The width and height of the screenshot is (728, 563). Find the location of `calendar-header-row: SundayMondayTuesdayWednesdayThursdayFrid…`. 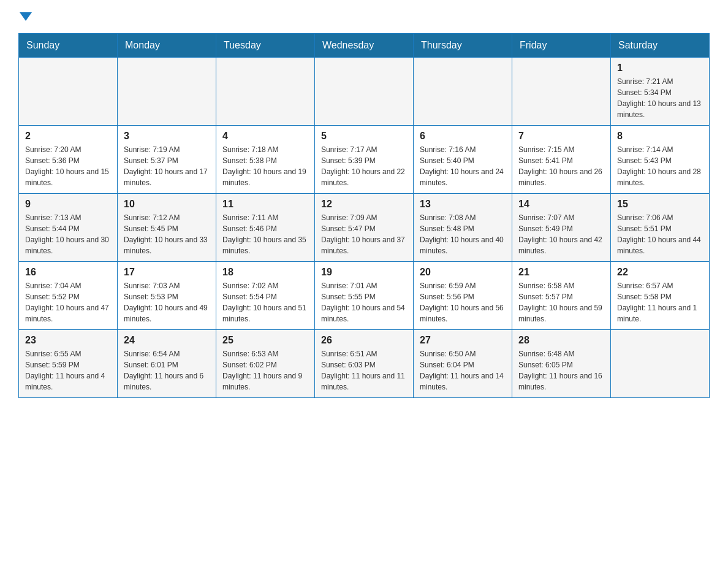

calendar-header-row: SundayMondayTuesdayWednesdayThursdayFrid… is located at coordinates (364, 45).